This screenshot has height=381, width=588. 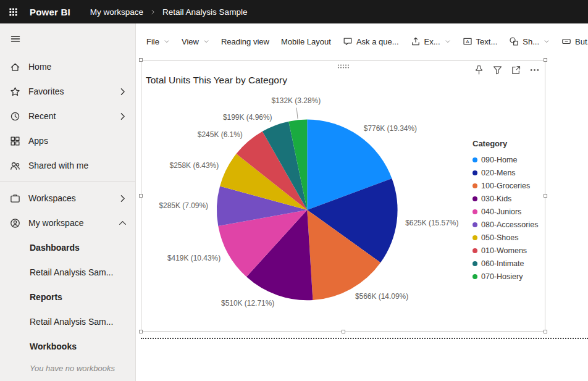 What do you see at coordinates (296, 101) in the screenshot?
I see `data-label: $132K (3.28%)` at bounding box center [296, 101].